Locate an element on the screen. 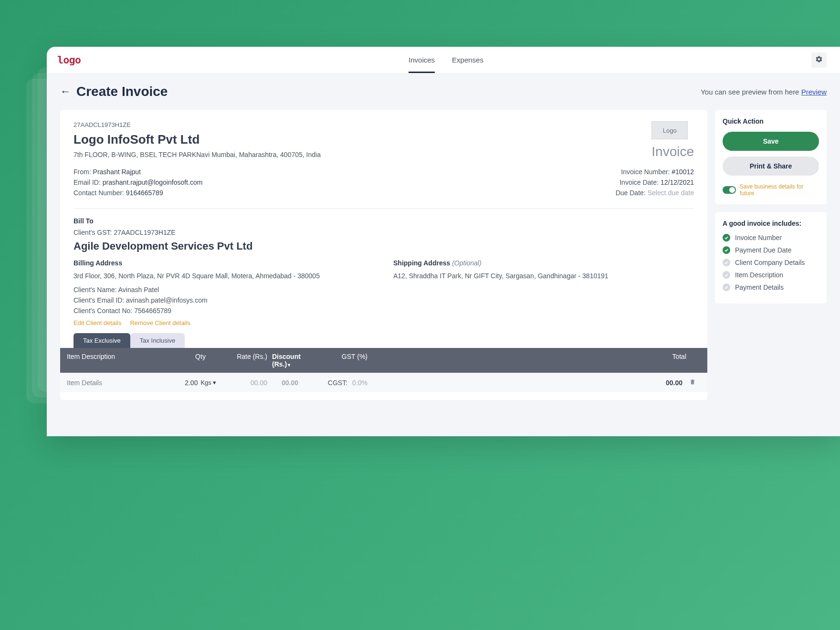 This screenshot has height=630, width=840. checklist-item: Invoice Number is located at coordinates (771, 238).